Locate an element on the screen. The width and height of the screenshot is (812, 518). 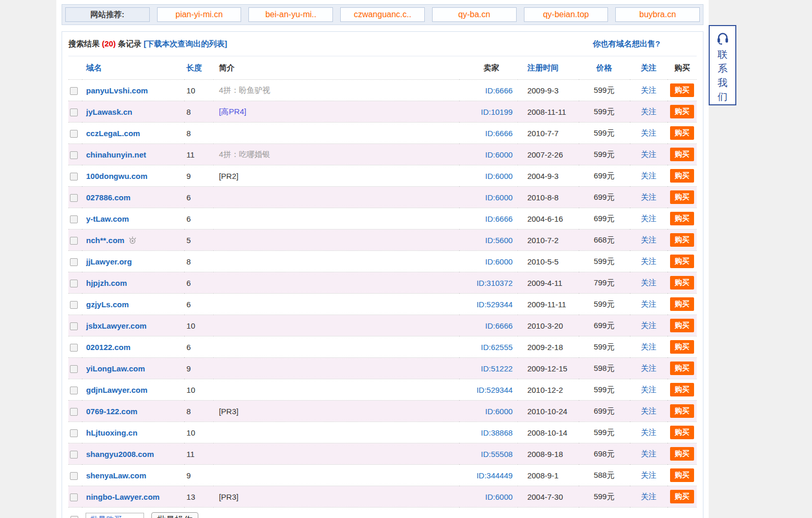
domain-link: jjLawyer.org is located at coordinates (109, 262).